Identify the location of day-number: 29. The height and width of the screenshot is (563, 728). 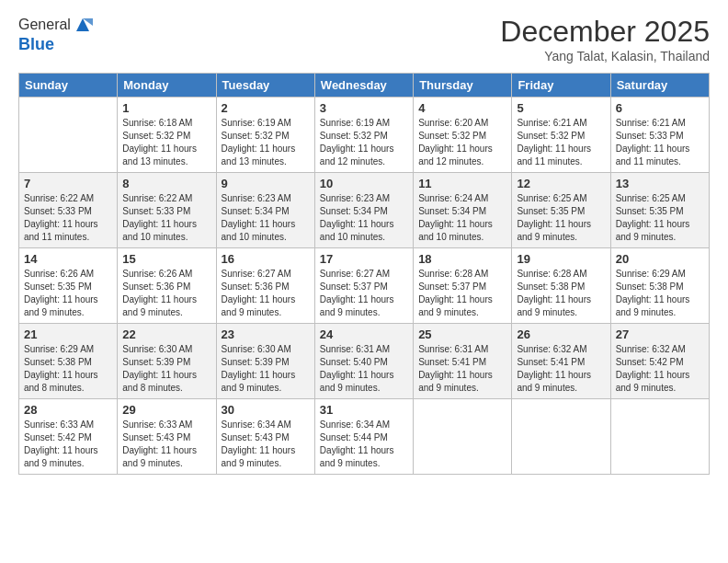
(166, 410).